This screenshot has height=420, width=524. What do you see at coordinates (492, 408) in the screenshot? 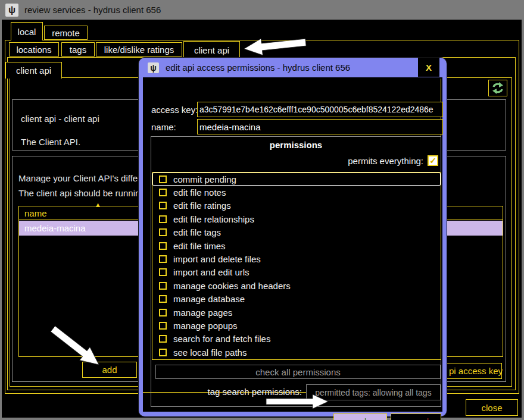
I see `close-button-label: close` at bounding box center [492, 408].